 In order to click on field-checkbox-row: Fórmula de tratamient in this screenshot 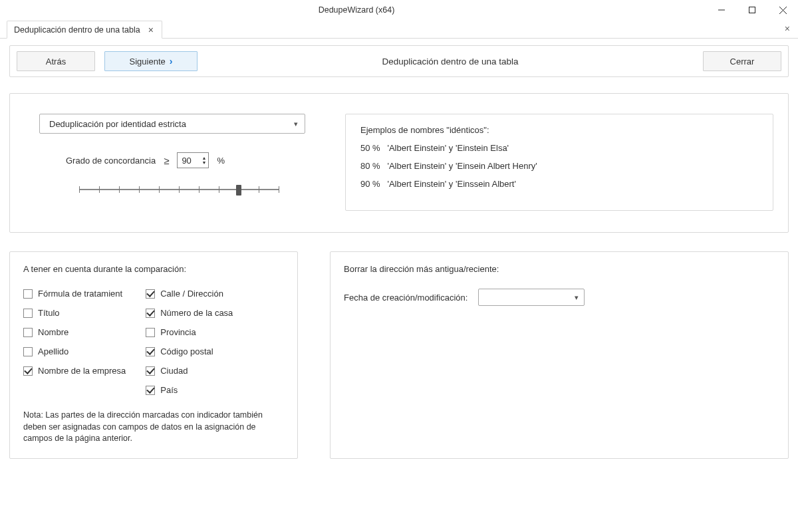, I will do `click(74, 294)`.